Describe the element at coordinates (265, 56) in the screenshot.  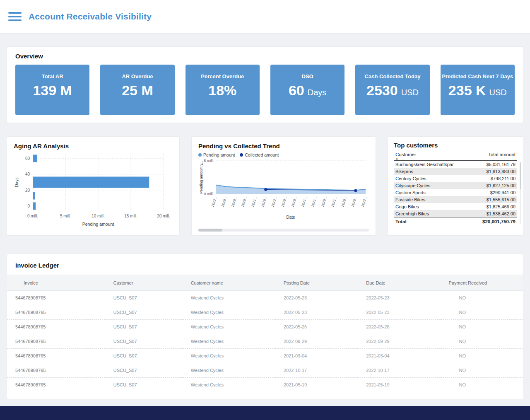
I see `overview-title: Overview` at that location.